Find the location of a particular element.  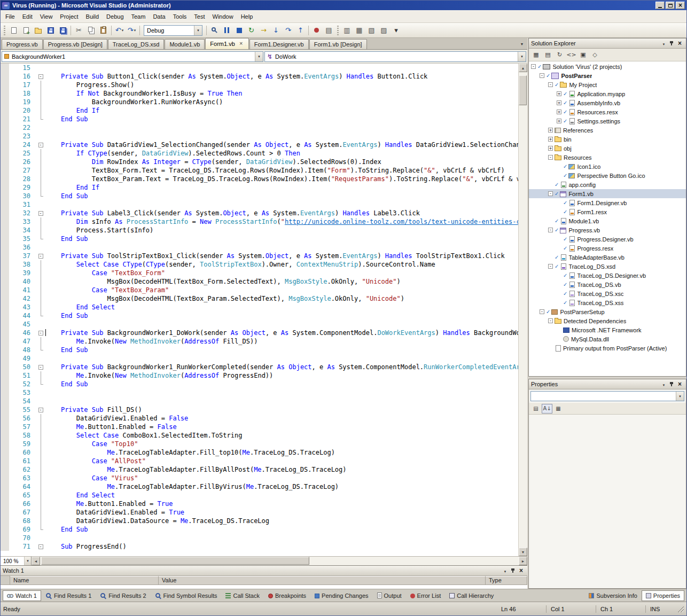

step-out-button: ↑ is located at coordinates (300, 30).